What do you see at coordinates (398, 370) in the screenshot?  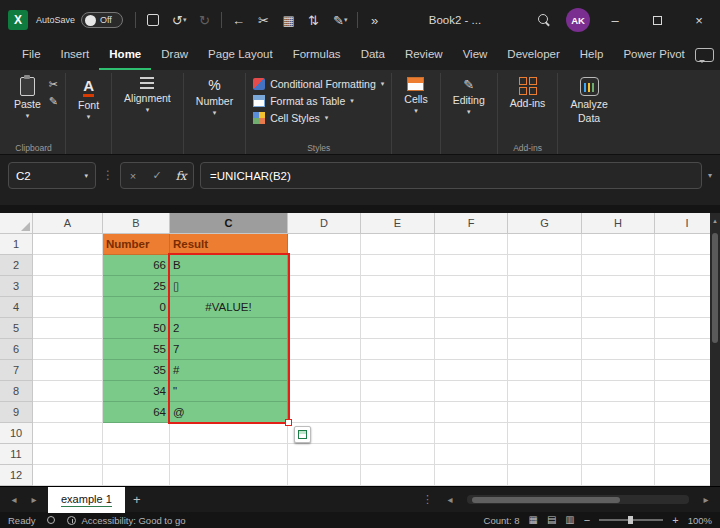 I see `grid-cell-E7` at bounding box center [398, 370].